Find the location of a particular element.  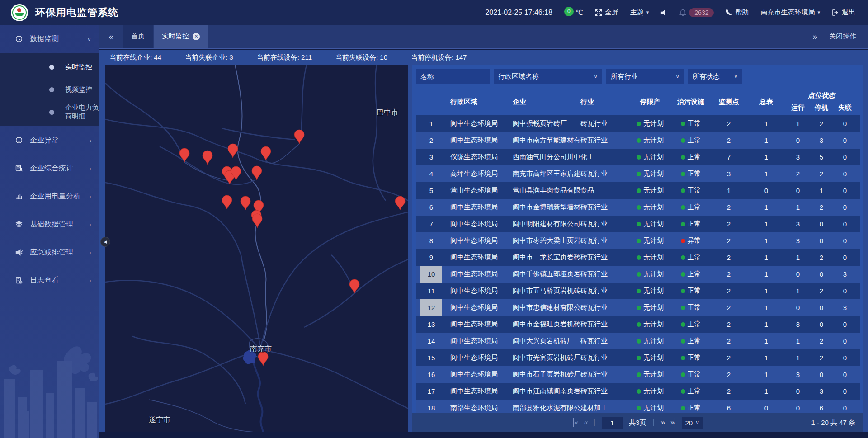

sidebar-item-3: 企业用电量分析‹ is located at coordinates (50, 196).